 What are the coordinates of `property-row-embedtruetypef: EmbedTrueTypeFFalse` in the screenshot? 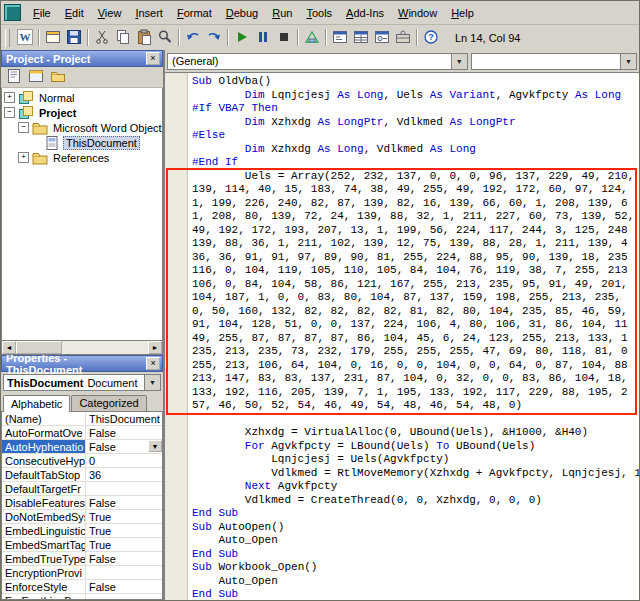 It's located at (82, 559).